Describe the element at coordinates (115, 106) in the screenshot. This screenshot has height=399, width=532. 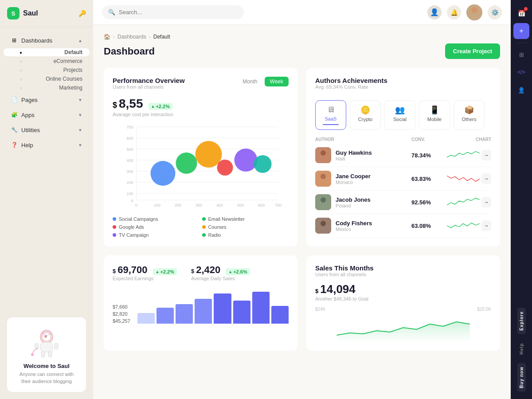
I see `stat-dollar: $` at that location.